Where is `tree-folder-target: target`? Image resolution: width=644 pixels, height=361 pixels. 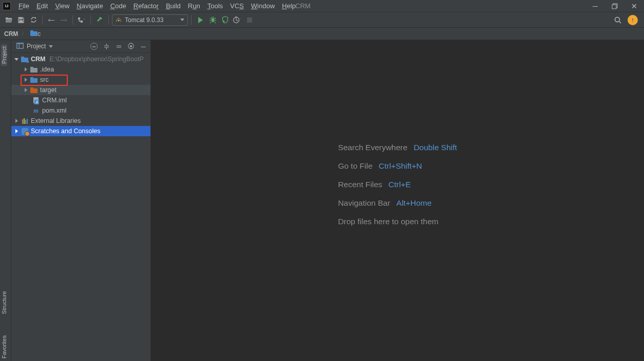 tree-folder-target: target is located at coordinates (81, 90).